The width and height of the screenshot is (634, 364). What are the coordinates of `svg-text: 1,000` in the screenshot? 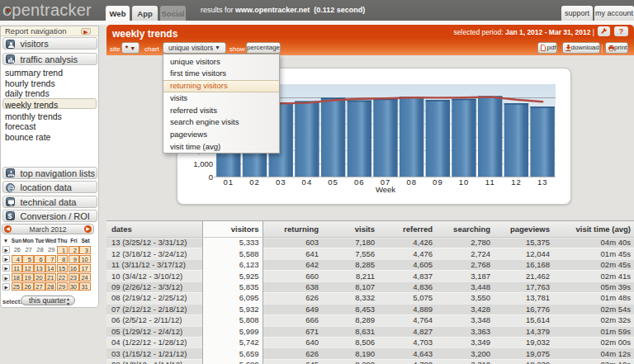 It's located at (203, 163).